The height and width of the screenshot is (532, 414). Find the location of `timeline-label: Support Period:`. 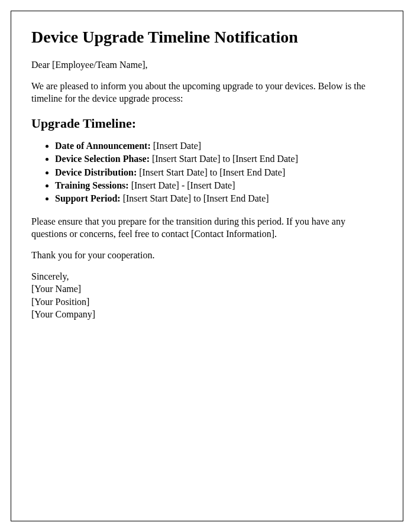

timeline-label: Support Period: is located at coordinates (88, 199).